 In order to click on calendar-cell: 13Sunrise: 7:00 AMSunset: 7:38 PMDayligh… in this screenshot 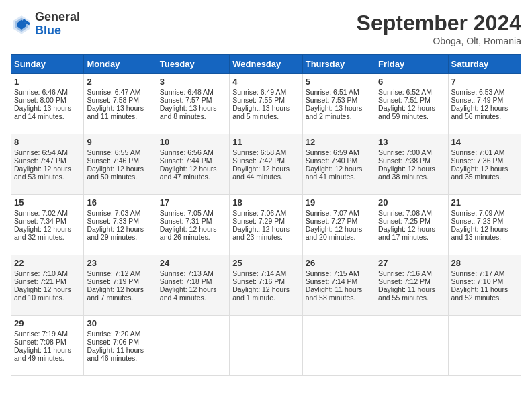, I will do `click(412, 165)`.